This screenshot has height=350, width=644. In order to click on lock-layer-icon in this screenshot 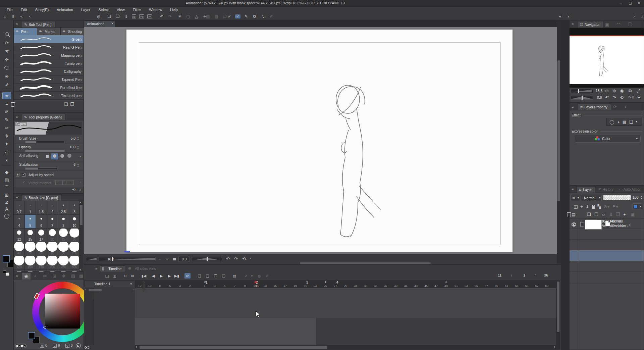, I will do `click(594, 207)`.